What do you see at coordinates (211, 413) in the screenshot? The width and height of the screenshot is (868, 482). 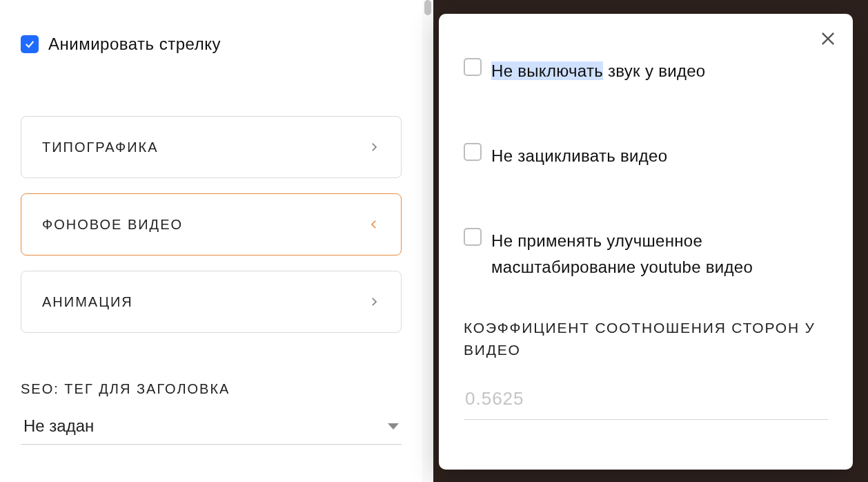 I see `seo-block: SEO: ТЕГ ДЛЯ ЗАГОЛОВКА Не задан` at bounding box center [211, 413].